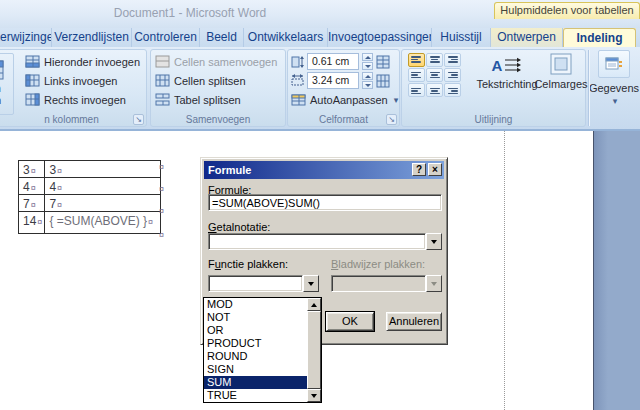  I want to click on number-format-combobox, so click(325, 242).